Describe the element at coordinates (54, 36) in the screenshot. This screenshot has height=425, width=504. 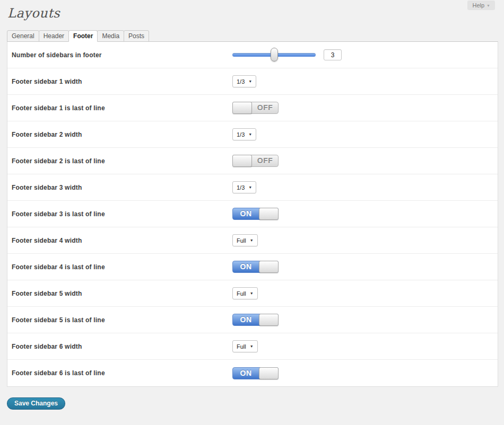
I see `tab-header: Header` at that location.